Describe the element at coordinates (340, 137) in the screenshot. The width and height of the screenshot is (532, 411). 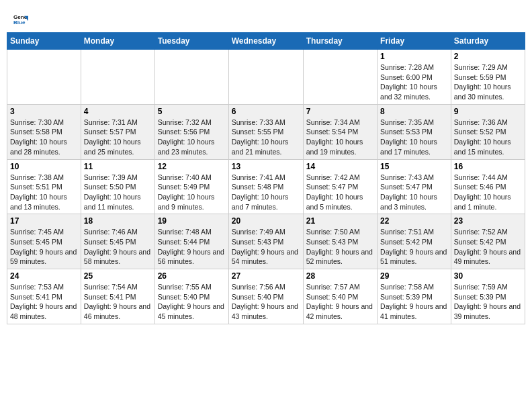
I see `day-info: Sunrise: 7:34 AMSunset: 5:54 PMDaylight:…` at that location.